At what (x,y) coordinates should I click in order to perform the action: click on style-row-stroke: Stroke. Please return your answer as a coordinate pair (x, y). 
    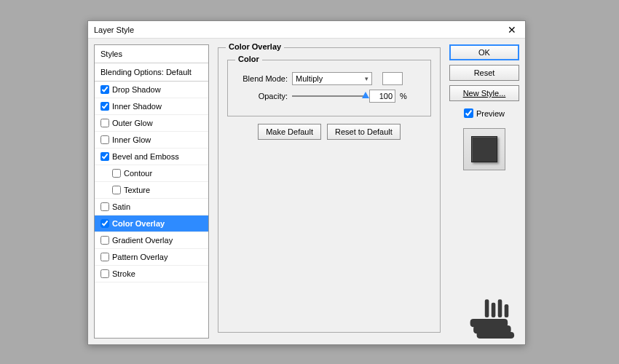
    Looking at the image, I should click on (151, 274).